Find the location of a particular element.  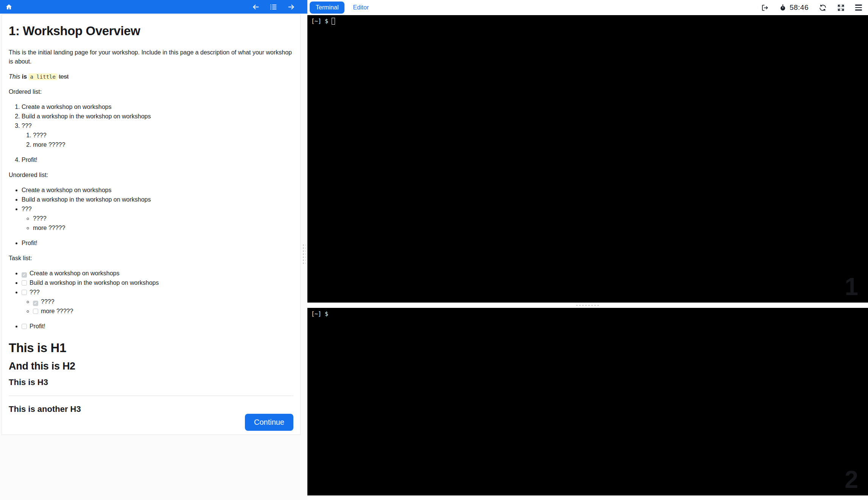

task-item: ???? is located at coordinates (163, 302).